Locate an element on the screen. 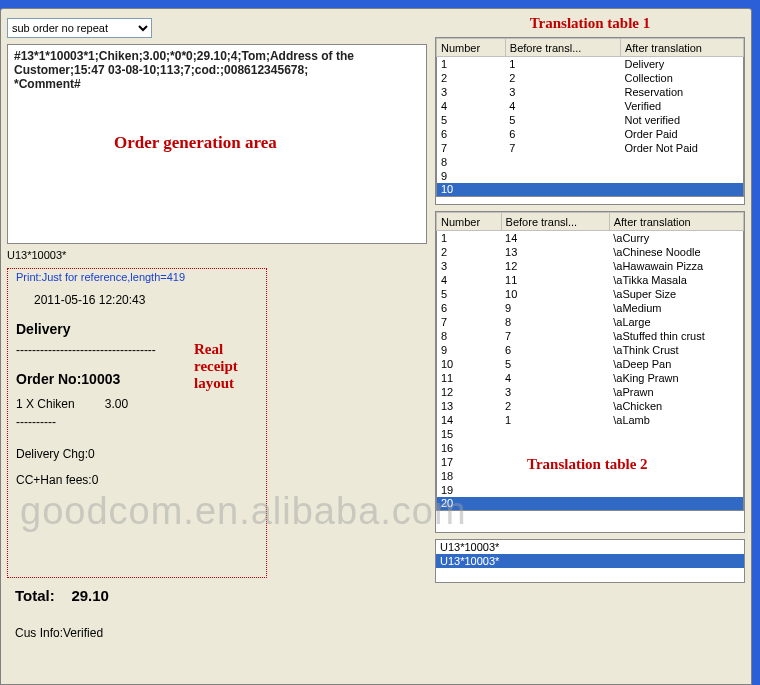 The image size is (760, 685). suborder-dropdown: sub order no repeat is located at coordinates (80, 28).